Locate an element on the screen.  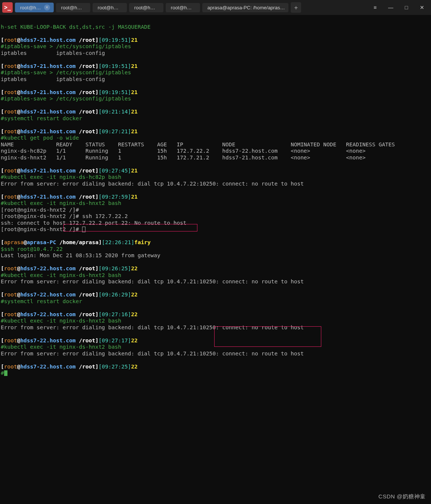
tab-6: aprasa@aprasa-PC: /home/apras… is located at coordinates (246, 7).